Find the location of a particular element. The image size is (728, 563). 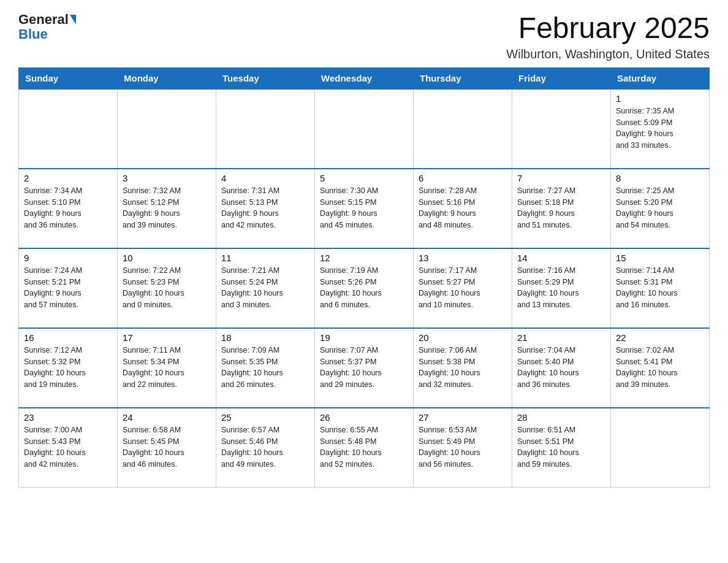

logo-blue: Blue is located at coordinates (33, 34).